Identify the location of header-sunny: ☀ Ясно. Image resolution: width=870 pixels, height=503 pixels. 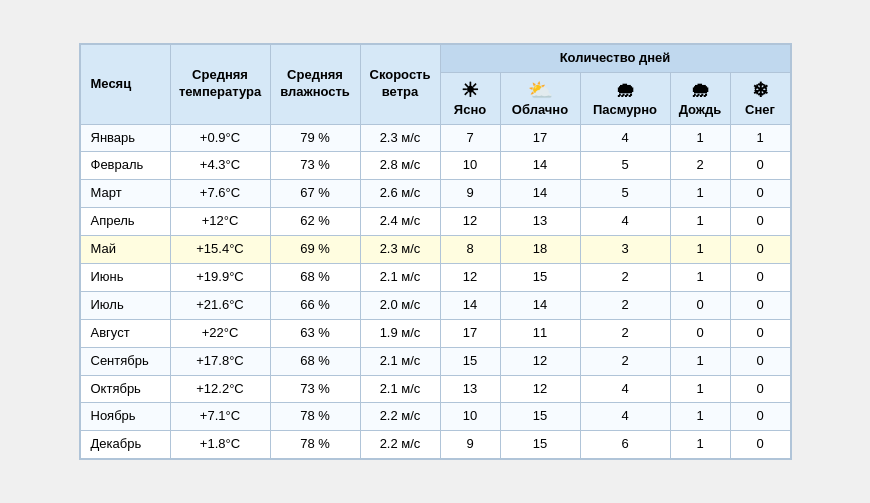
(470, 98).